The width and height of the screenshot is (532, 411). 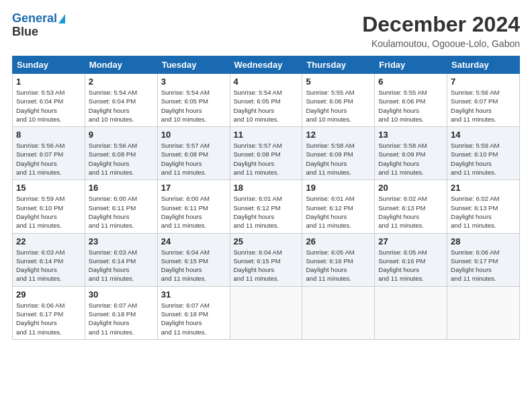 What do you see at coordinates (266, 153) in the screenshot?
I see `calendar-week-row: 8 Sunrise: 5:56 AM Sunset: 6:07 PM Dayli…` at bounding box center [266, 153].